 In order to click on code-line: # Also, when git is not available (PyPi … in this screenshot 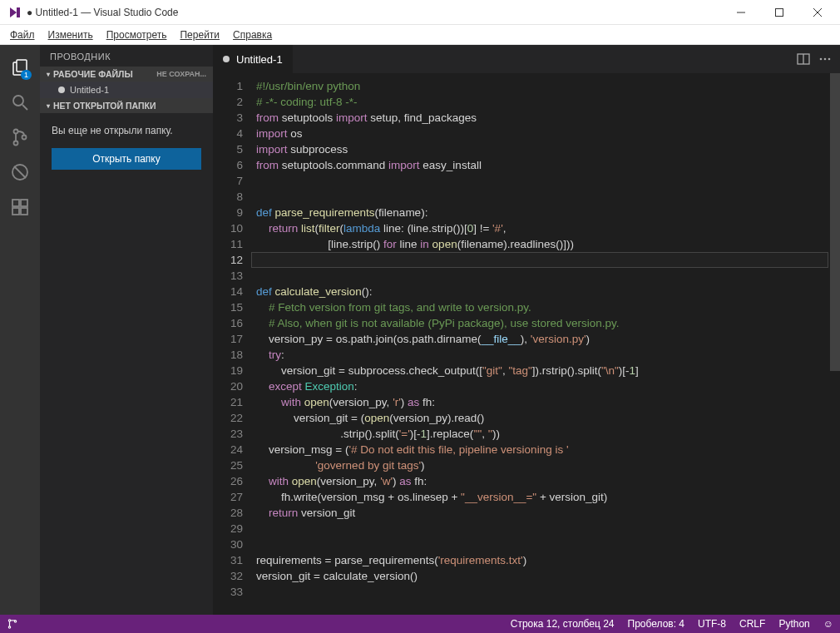, I will do `click(542, 323)`.